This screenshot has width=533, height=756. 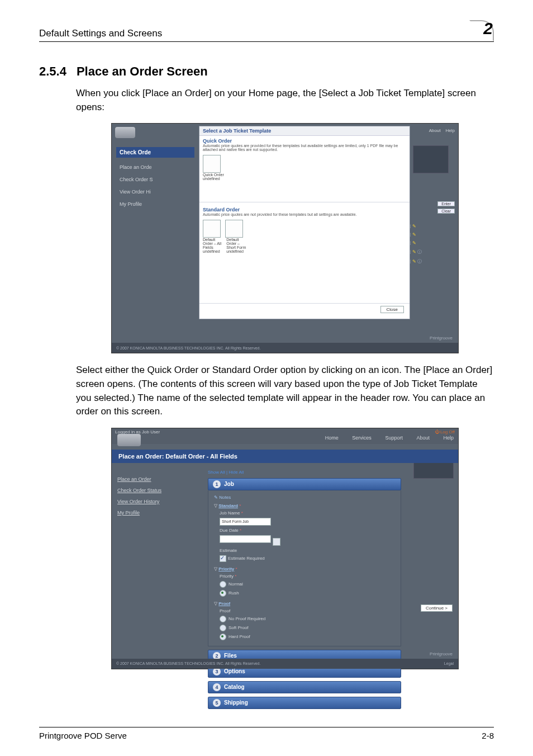 I want to click on accordion-num-job: 1, so click(x=217, y=484).